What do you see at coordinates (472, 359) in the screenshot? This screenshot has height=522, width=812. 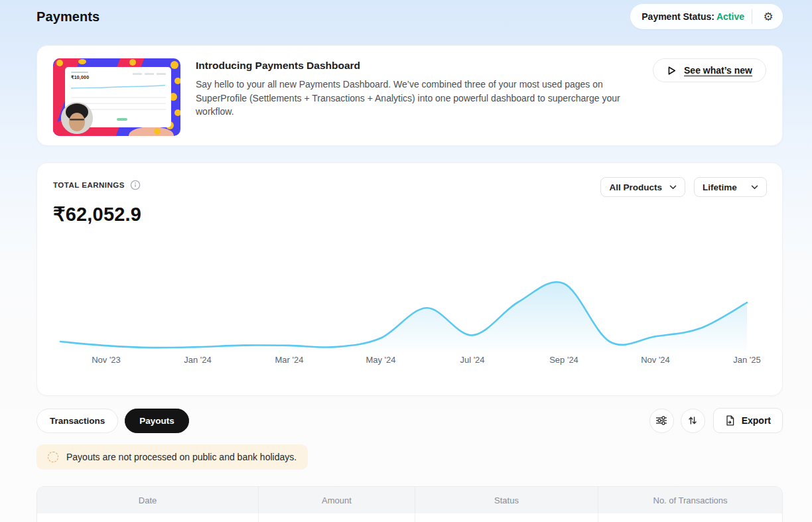 I see `x-axis-tick-label: Jul '24` at bounding box center [472, 359].